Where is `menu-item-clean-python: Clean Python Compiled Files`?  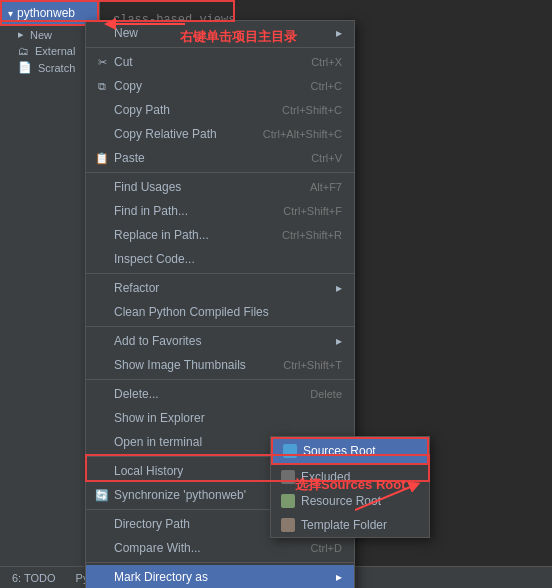
menu-item-clean-python: Clean Python Compiled Files is located at coordinates (220, 312).